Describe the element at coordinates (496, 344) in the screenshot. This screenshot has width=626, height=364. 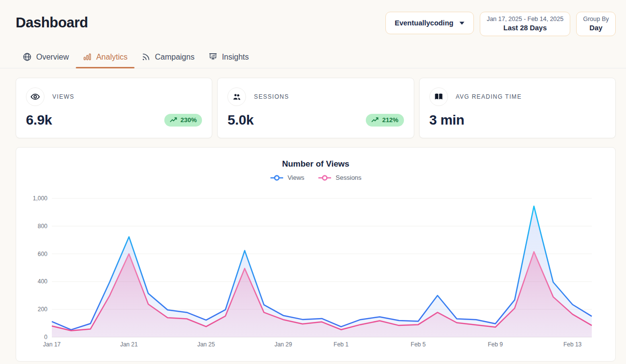
I see `svg-text: Feb 9` at that location.